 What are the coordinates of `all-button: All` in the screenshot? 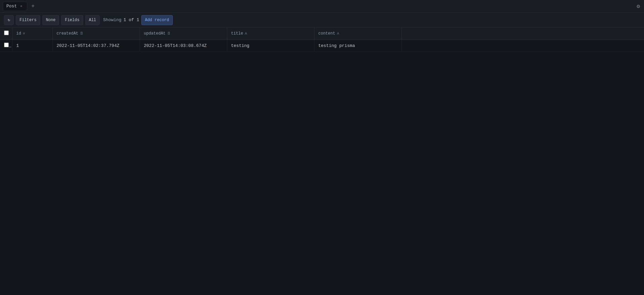 It's located at (93, 20).